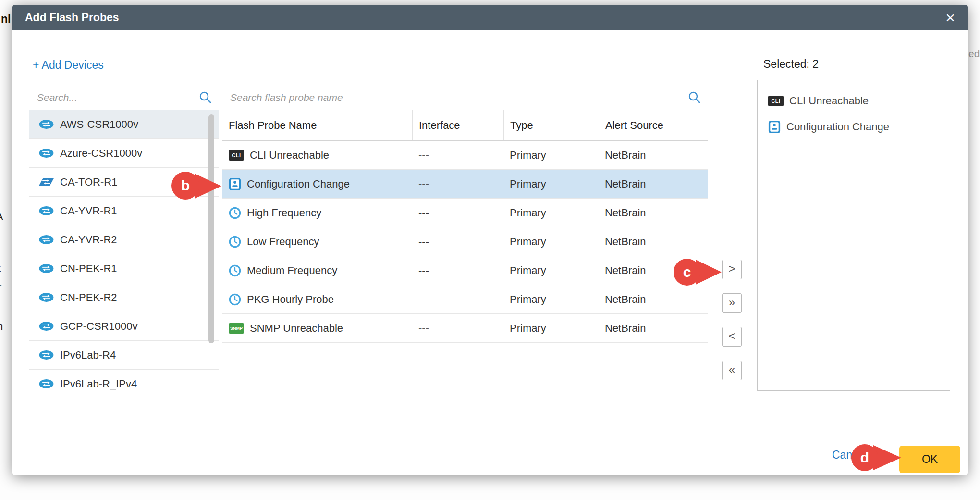  Describe the element at coordinates (1, 287) in the screenshot. I see `background-text-fragment: r` at that location.